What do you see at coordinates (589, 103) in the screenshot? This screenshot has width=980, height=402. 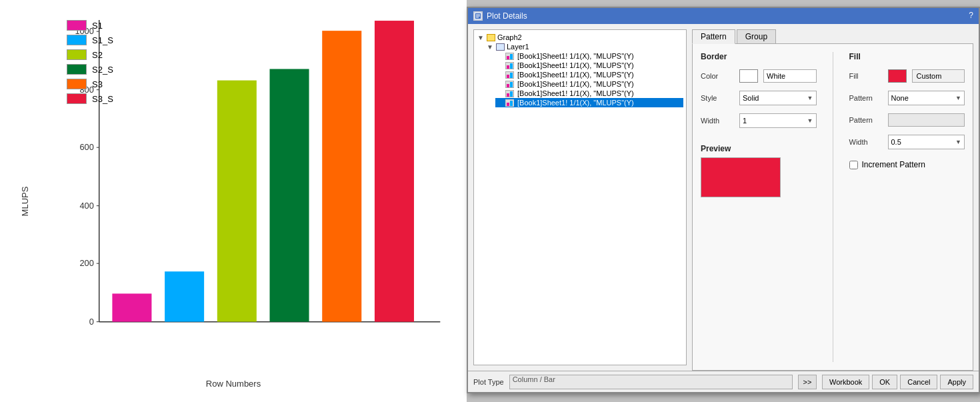 I see `tree-item-5: [Book1]Sheet1! 1/1(X), "MLUPS"(Y)` at bounding box center [589, 103].